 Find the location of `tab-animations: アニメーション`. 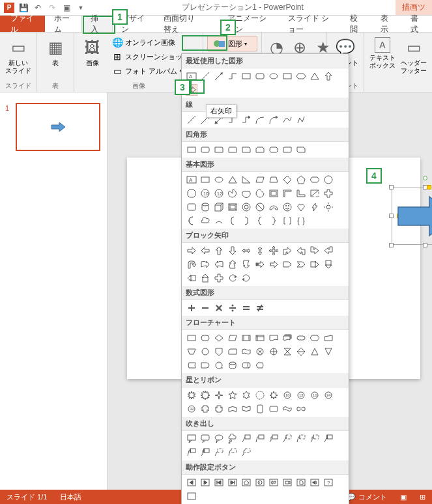

tab-animations: アニメーション is located at coordinates (244, 23).